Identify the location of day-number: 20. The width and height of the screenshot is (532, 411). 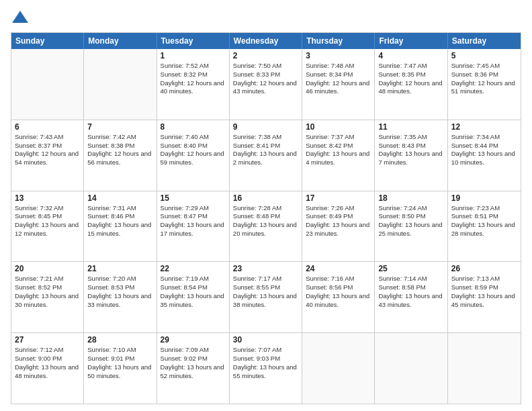
(47, 269).